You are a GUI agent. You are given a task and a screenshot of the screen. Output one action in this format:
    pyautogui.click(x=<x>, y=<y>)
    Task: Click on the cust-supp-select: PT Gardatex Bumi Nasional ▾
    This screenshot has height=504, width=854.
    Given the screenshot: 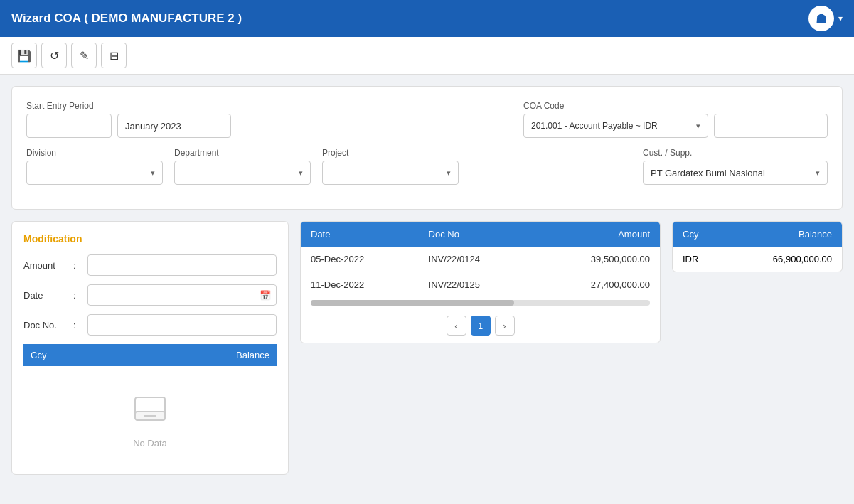 What is the action you would take?
    pyautogui.click(x=735, y=173)
    